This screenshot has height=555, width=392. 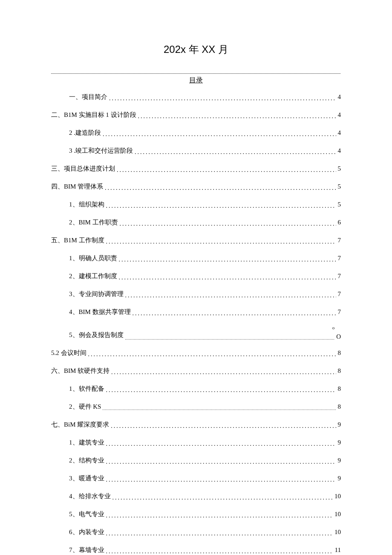 What do you see at coordinates (87, 205) in the screenshot?
I see `toc-entry-label: 1、组织架构` at bounding box center [87, 205].